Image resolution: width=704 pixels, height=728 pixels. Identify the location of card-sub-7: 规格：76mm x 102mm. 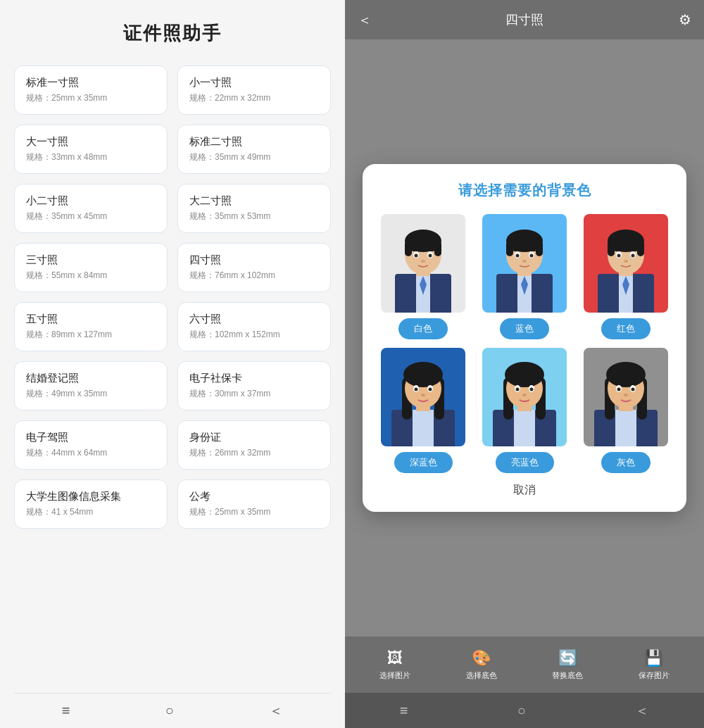
(254, 276).